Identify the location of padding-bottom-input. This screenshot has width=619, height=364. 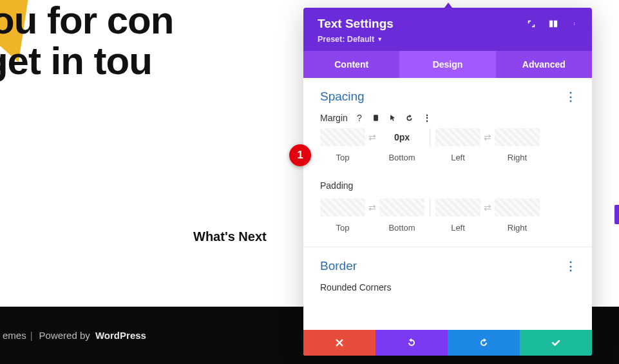
(402, 207).